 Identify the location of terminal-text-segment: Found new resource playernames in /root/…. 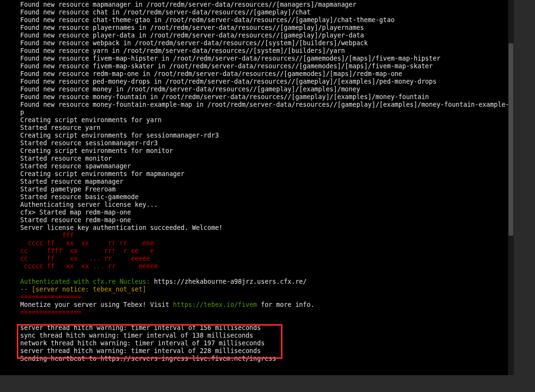
(192, 28).